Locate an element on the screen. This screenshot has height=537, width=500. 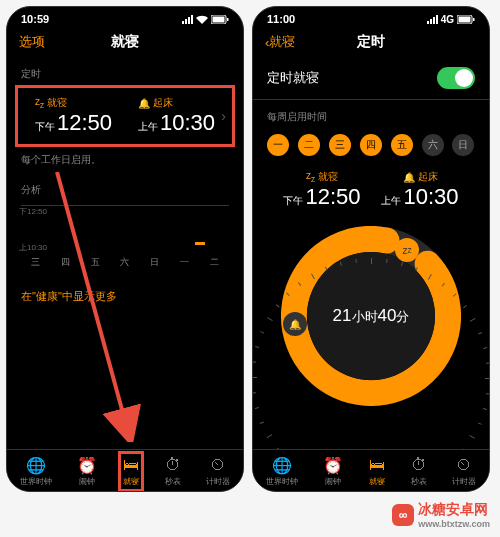
nav-back: ‹就寝 is located at coordinates (280, 42).